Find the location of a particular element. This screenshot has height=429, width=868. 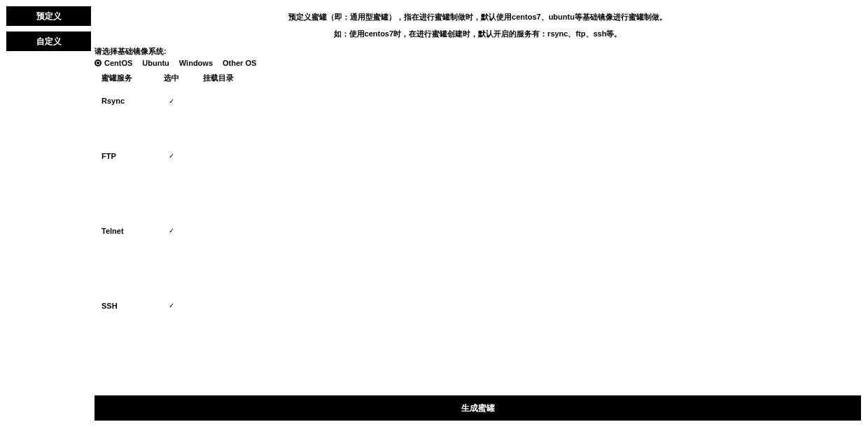

table-row: Rsync ✓ is located at coordinates (477, 101).